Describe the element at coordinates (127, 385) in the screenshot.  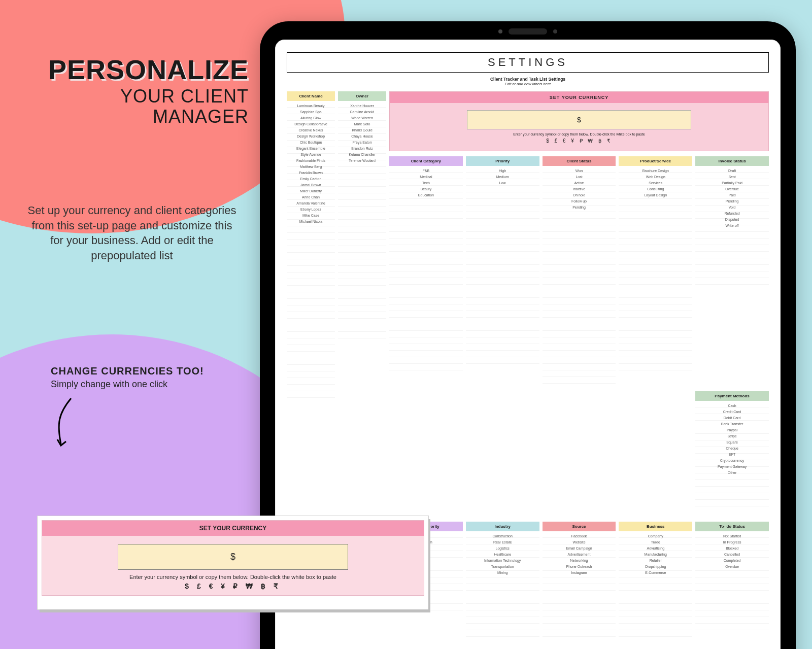
I see `lower-sub: Simply change with one click` at that location.